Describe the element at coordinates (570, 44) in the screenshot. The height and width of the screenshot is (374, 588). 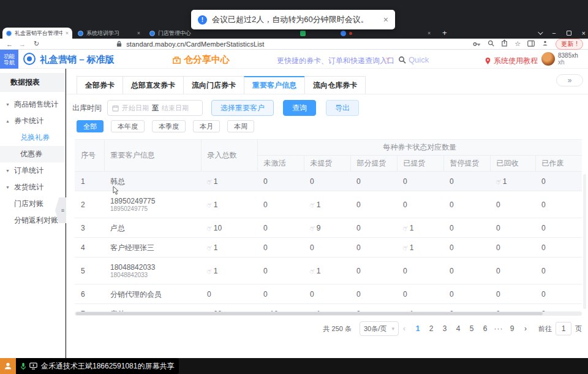
I see `update-button: 更新 !` at that location.